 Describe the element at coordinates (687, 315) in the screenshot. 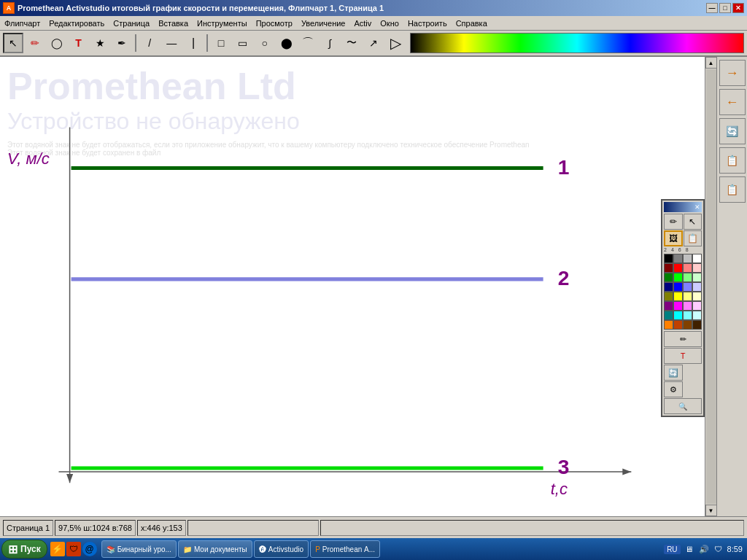

I see `color-lightcyan` at that location.